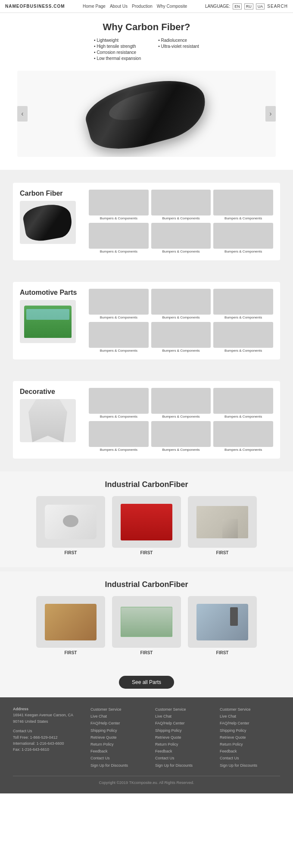 This screenshot has height=868, width=293. Describe the element at coordinates (146, 114) in the screenshot. I see `hero-image: ‹ ›` at that location.